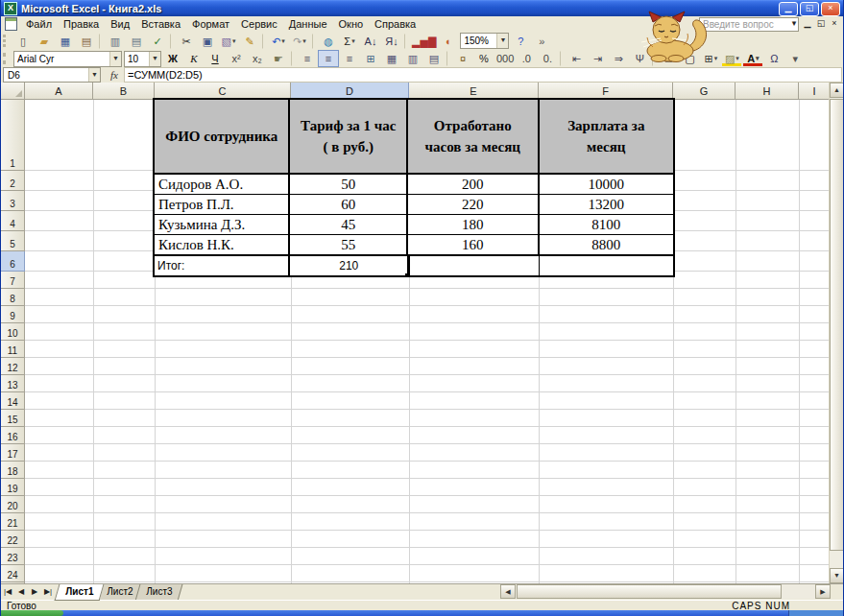  Describe the element at coordinates (767, 91) in the screenshot. I see `column-header: H` at that location.